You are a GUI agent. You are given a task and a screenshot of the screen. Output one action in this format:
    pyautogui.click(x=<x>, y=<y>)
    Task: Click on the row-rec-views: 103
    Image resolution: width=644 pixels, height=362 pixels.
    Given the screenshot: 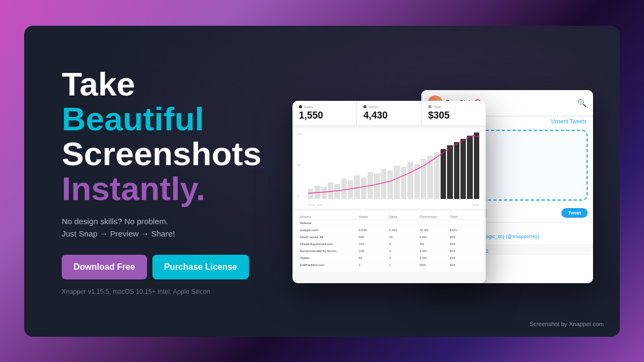 What is the action you would take?
    pyautogui.click(x=372, y=251)
    